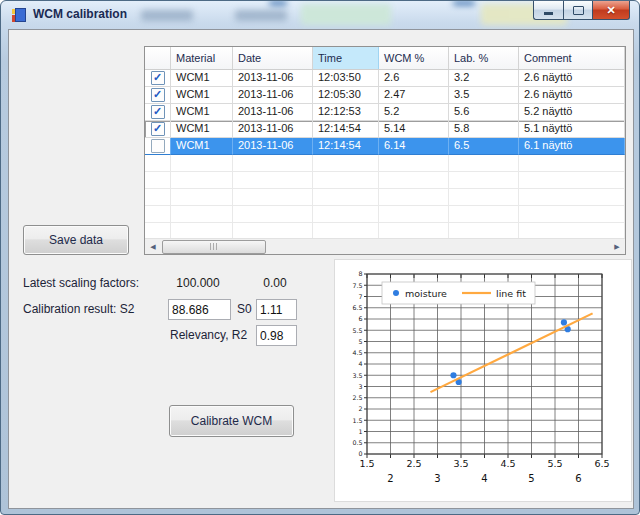  What do you see at coordinates (414, 130) in the screenshot?
I see `cell-wcm: 5.14` at bounding box center [414, 130].